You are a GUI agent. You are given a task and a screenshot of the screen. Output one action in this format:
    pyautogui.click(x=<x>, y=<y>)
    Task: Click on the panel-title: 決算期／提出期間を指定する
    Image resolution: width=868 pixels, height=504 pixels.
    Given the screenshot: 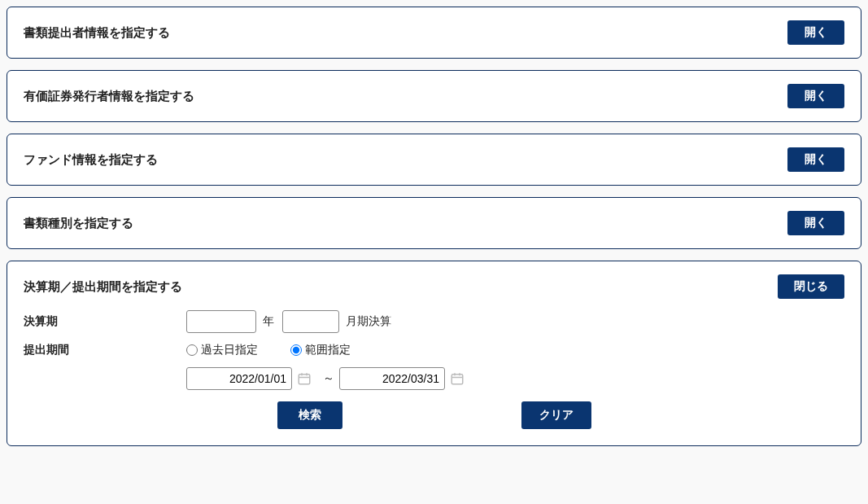 What is the action you would take?
    pyautogui.click(x=103, y=287)
    